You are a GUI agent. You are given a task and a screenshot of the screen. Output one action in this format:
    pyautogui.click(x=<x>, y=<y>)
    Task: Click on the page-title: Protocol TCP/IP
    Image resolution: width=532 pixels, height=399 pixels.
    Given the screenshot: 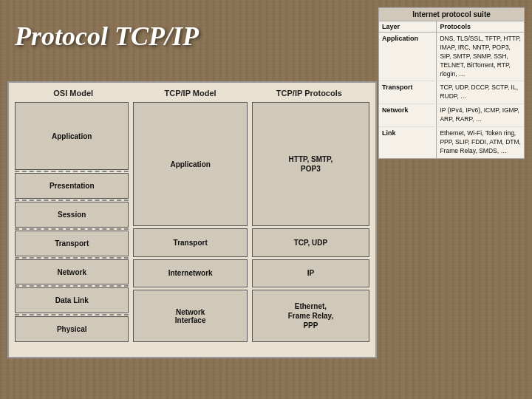 What is the action you would take?
    pyautogui.click(x=106, y=36)
    